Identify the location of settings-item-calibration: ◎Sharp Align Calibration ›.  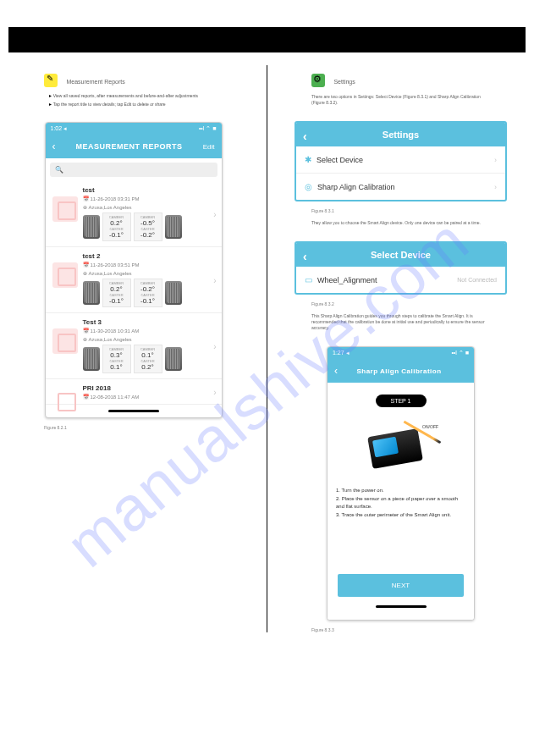
(401, 186).